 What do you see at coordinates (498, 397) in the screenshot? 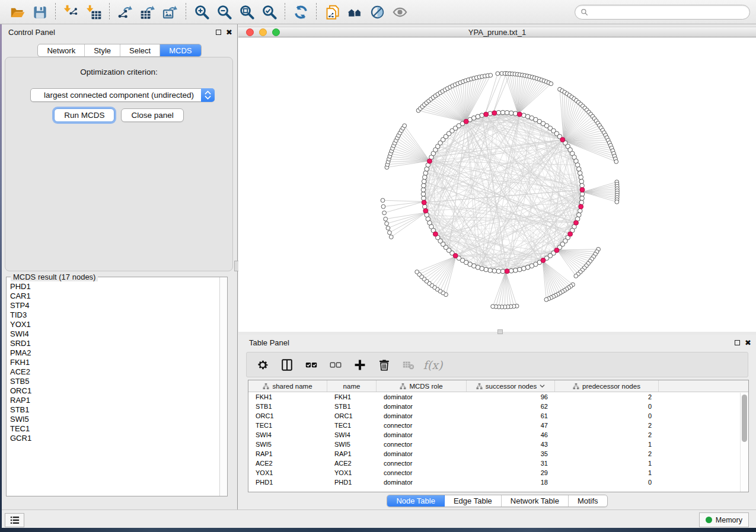
I see `table-row: FKH1FKH1dominator962` at bounding box center [498, 397].